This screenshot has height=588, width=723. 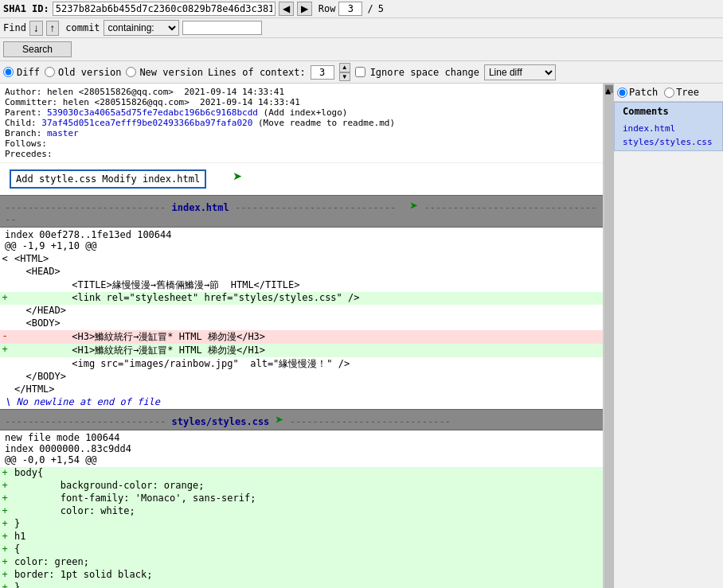 I want to click on diff-meta-line-new-file: new file mode 100644, so click(x=301, y=438).